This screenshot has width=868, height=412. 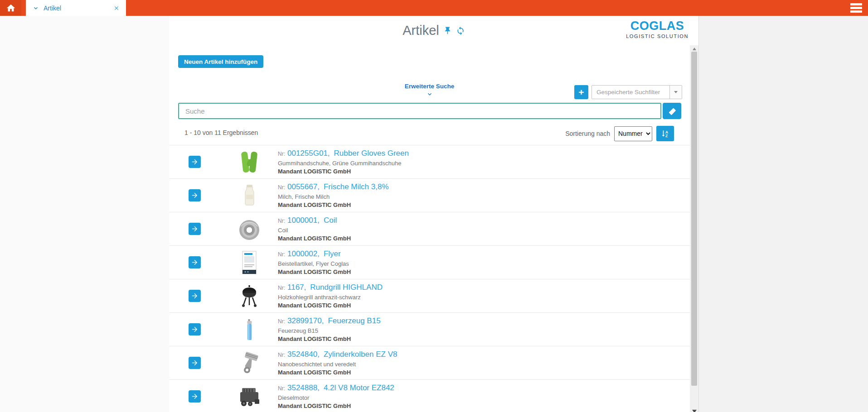 I want to click on article-name-link: Frische Milch 3,8%, so click(x=356, y=187).